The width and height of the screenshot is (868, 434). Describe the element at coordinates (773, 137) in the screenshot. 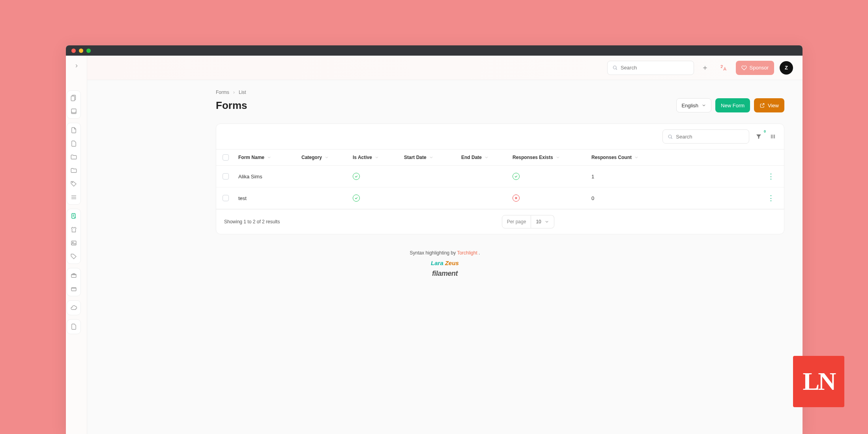

I see `columns-button` at that location.